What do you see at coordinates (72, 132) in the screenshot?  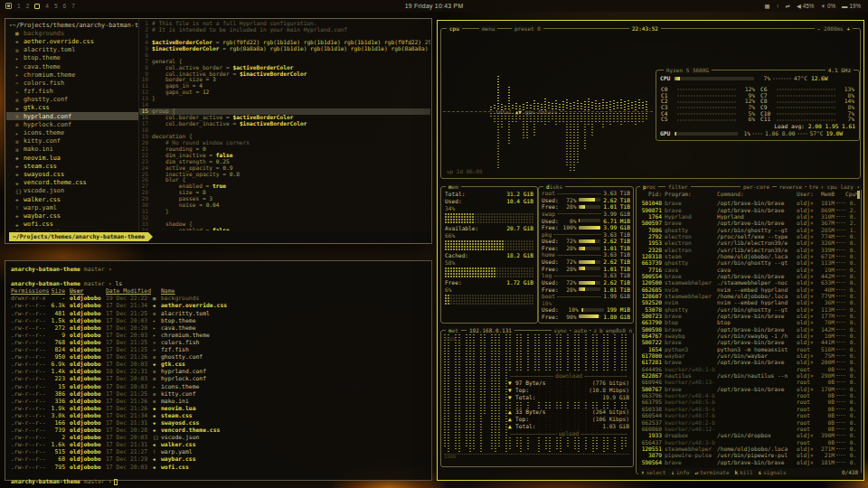 I see `tree-item-icons.theme: ▸icons.theme` at bounding box center [72, 132].